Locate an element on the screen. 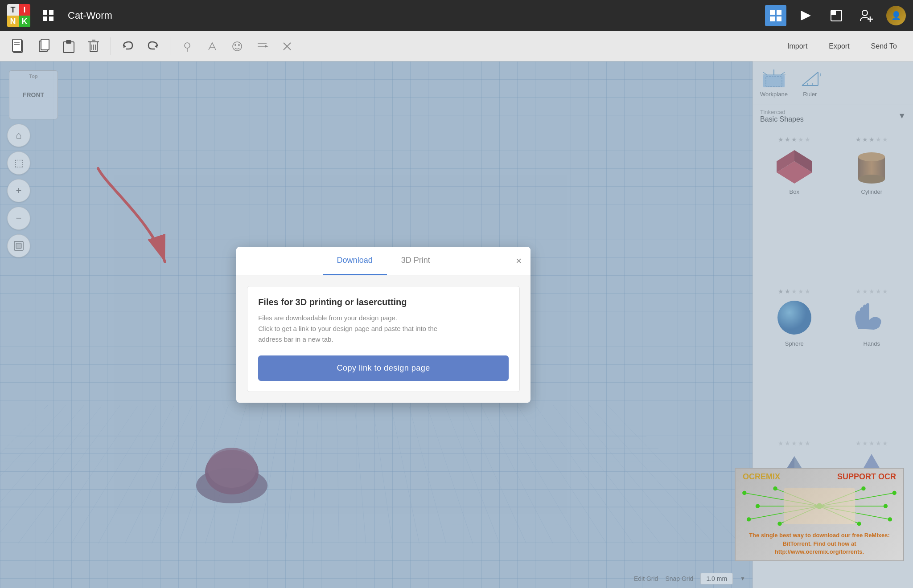 The height and width of the screenshot is (588, 913). toolbar: Import Export Send To is located at coordinates (456, 46).